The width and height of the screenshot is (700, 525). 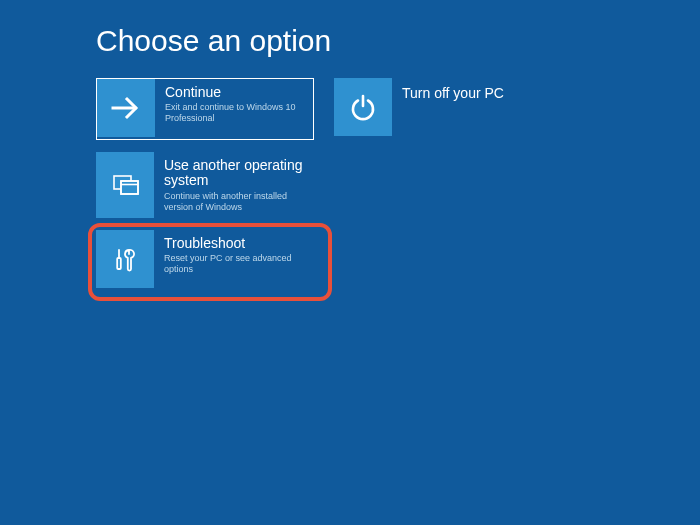 What do you see at coordinates (125, 259) in the screenshot?
I see `tools-icon` at bounding box center [125, 259].